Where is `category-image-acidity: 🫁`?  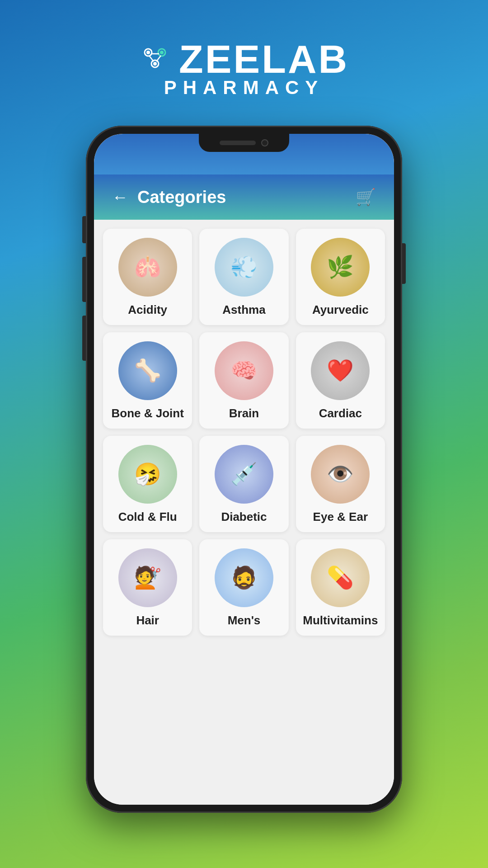
category-image-acidity: 🫁 is located at coordinates (148, 267).